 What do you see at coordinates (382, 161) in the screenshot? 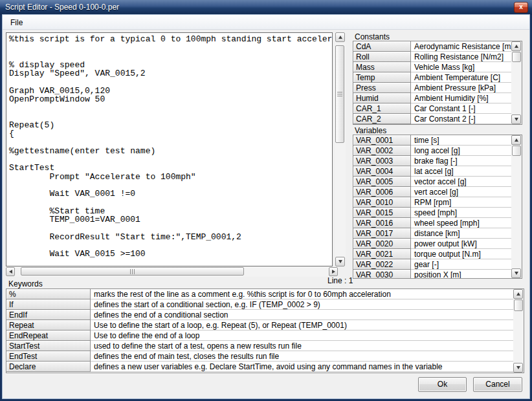
I see `variable-name: VAR_0003` at bounding box center [382, 161].